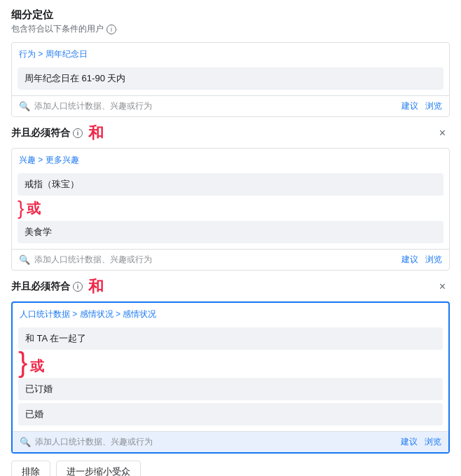 This screenshot has width=461, height=476. I want to click on browse-link-1: 浏览, so click(434, 107).